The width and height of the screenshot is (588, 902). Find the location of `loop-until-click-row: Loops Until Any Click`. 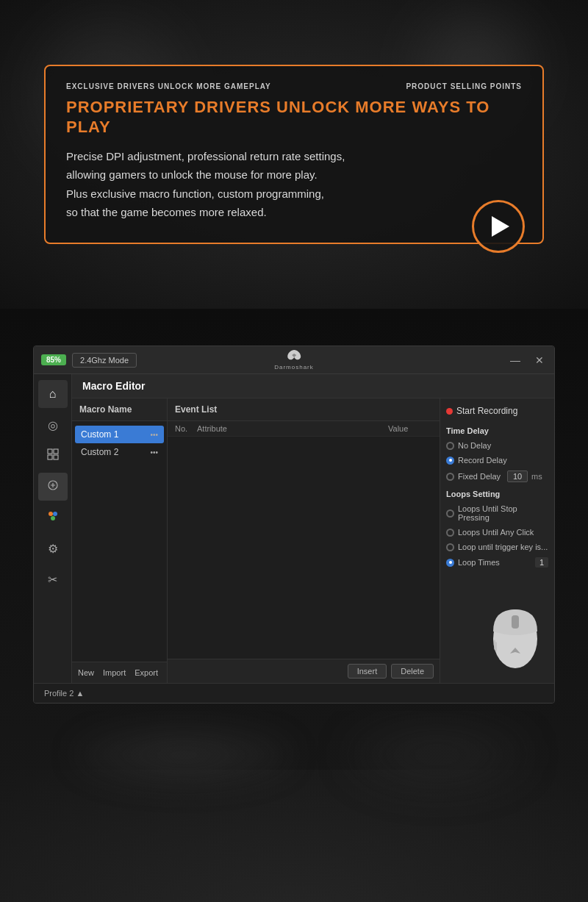

loop-until-click-row: Loops Until Any Click is located at coordinates (497, 532).